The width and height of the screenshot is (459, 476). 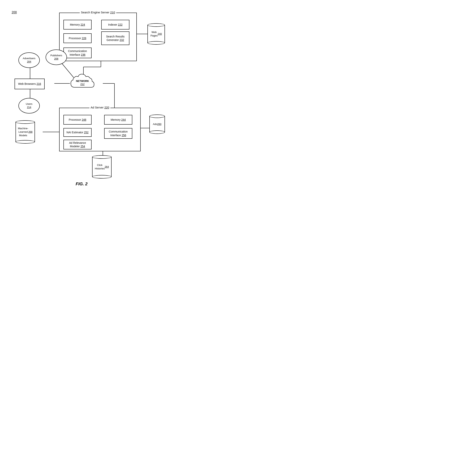 I want to click on diagram-number: 200, so click(x=14, y=12).